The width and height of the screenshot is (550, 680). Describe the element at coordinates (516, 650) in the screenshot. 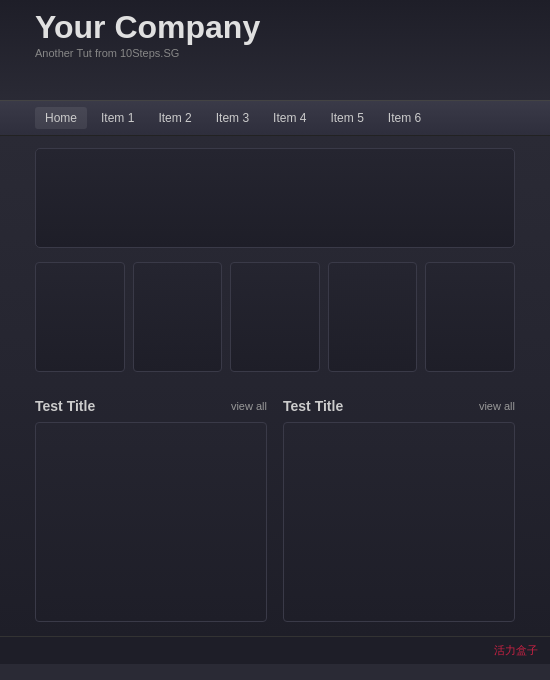

I see `footer-badge: 活力盒子` at that location.